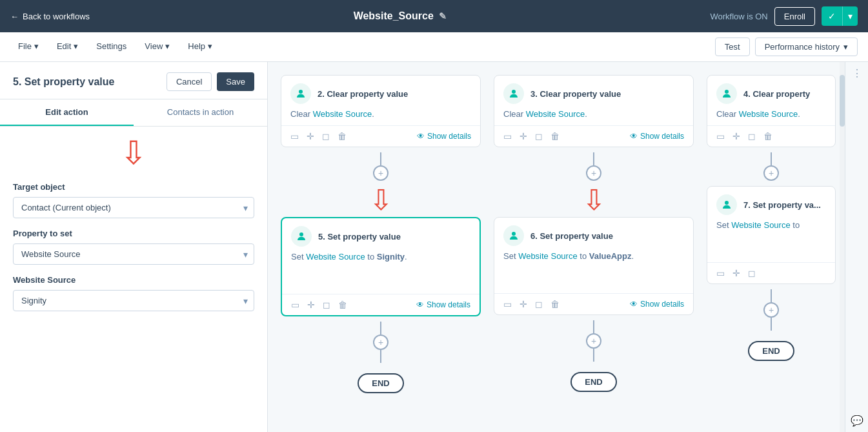 Image resolution: width=868 pixels, height=432 pixels. What do you see at coordinates (769, 114) in the screenshot?
I see `card-4-body-link: Website Source` at bounding box center [769, 114].